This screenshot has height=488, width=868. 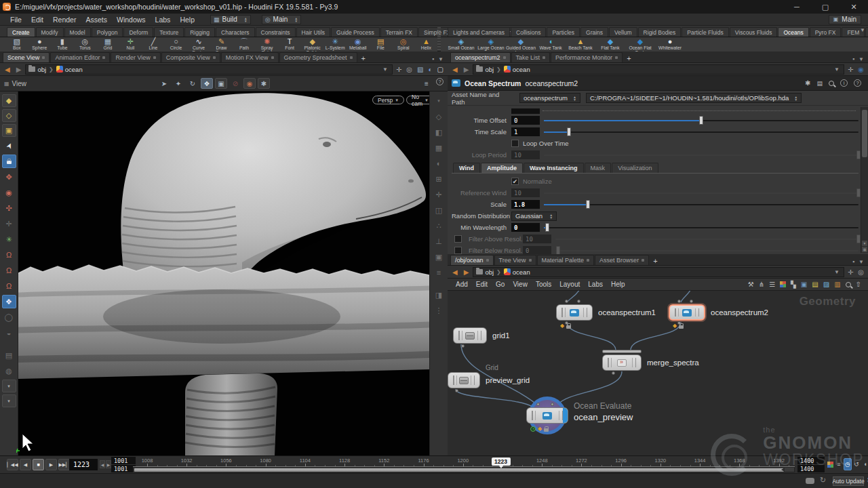 What do you see at coordinates (9, 177) in the screenshot?
I see `translate-handle-icon: ✥` at bounding box center [9, 177].